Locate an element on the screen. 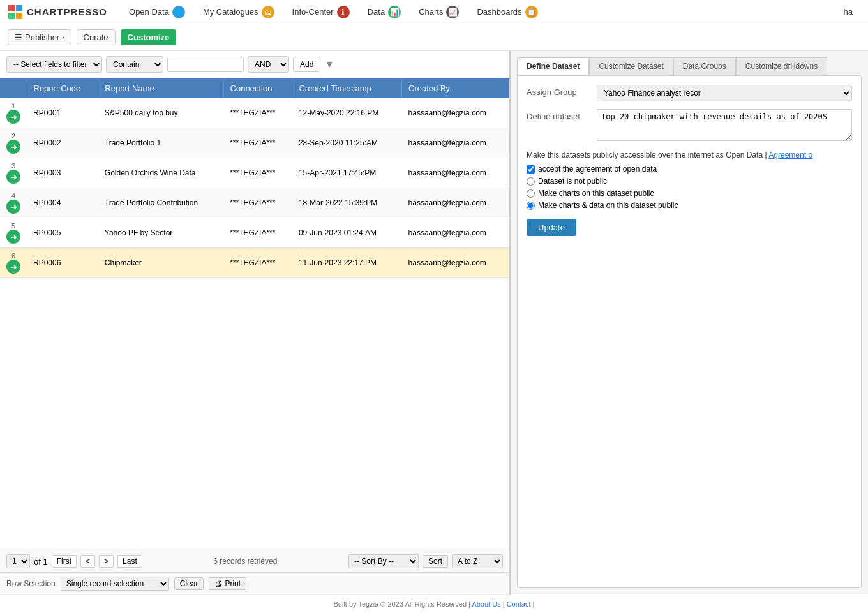 This screenshot has width=868, height=613. footer-copyright: © 2023 All Rights Reserved is located at coordinates (424, 604).